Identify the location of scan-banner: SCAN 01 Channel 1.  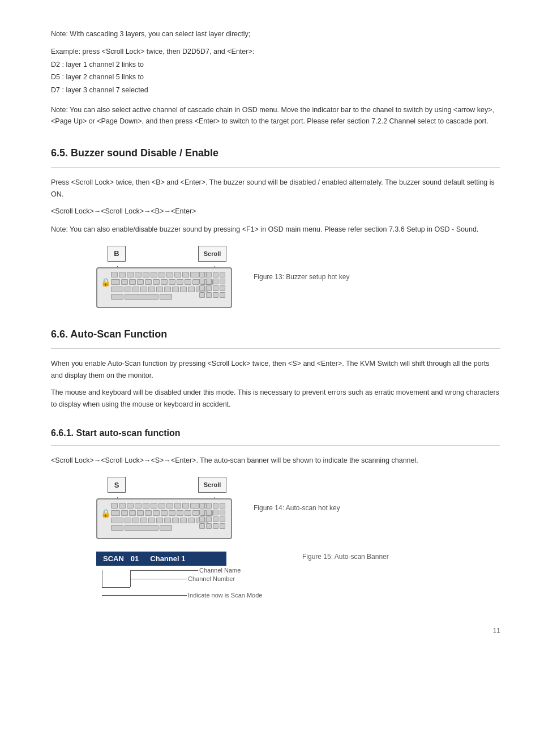
(161, 558).